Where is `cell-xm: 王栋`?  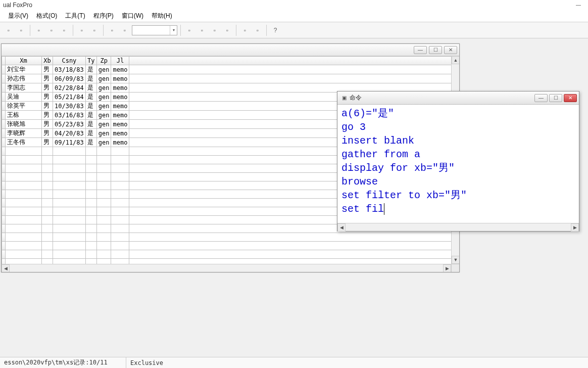 cell-xm: 王栋 is located at coordinates (24, 115).